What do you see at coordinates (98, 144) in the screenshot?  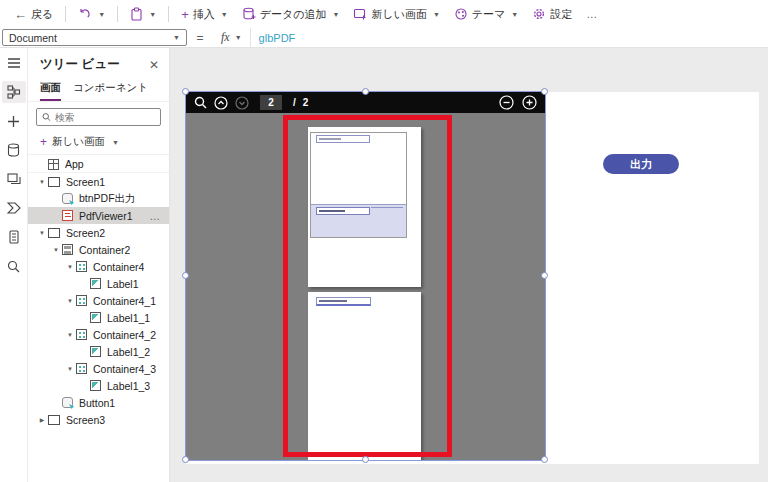 I see `new-screen-tree-button: + 新しい画面 ▼` at bounding box center [98, 144].